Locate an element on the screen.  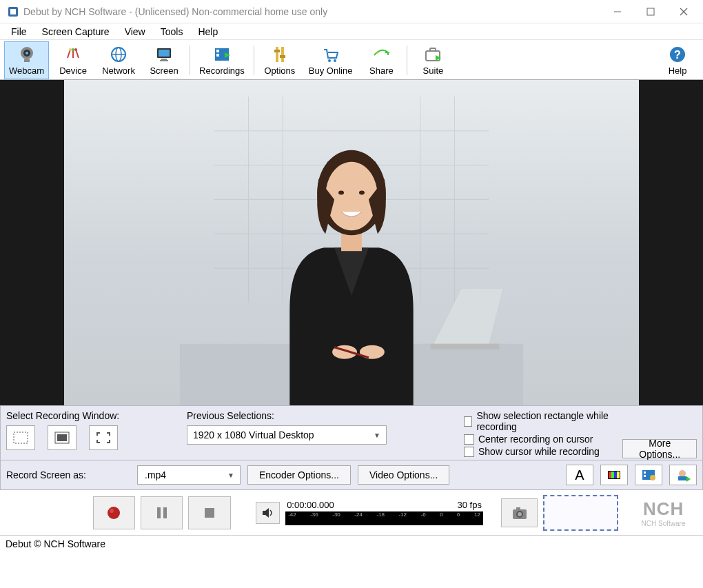
previous-selections-dropdown: 1920 x 1080 Virtual Desktop ▼ is located at coordinates (287, 435).